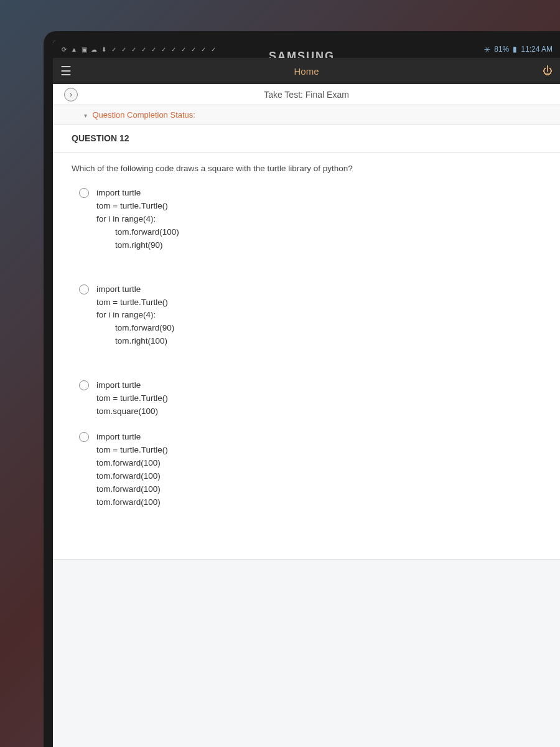 This screenshot has height=747, width=560. What do you see at coordinates (306, 95) in the screenshot?
I see `subtitle-bar: › Take Test: Final Exam` at bounding box center [306, 95].